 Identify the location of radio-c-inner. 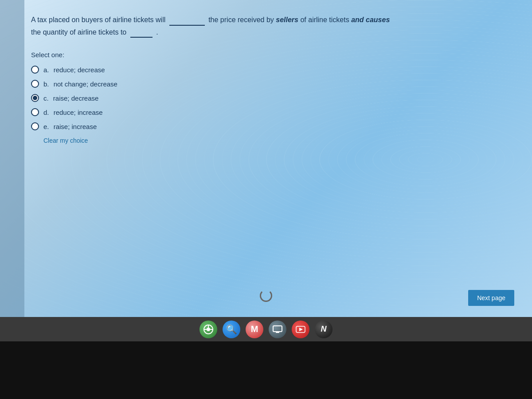
(35, 98).